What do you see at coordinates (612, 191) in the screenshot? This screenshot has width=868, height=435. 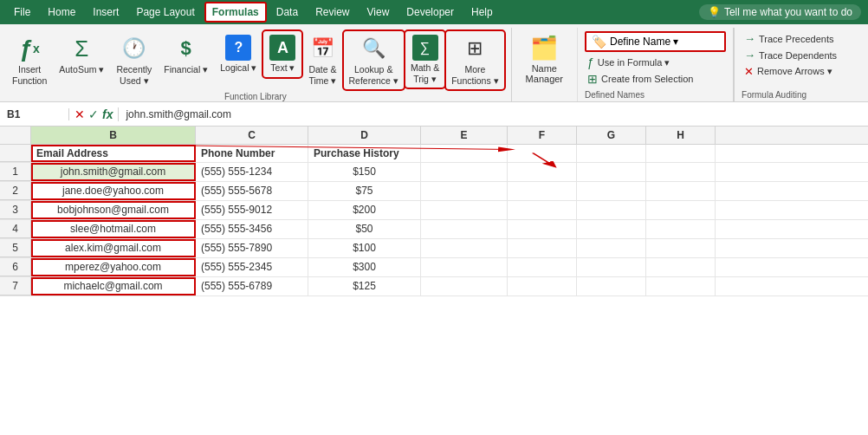 I see `cell-2-g` at bounding box center [612, 191].